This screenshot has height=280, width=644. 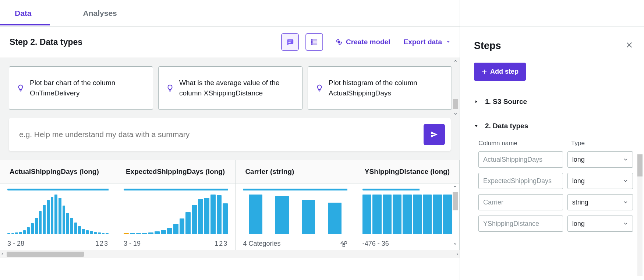 What do you see at coordinates (237, 88) in the screenshot?
I see `suggestion-text: What is the average value of the column …` at bounding box center [237, 88].